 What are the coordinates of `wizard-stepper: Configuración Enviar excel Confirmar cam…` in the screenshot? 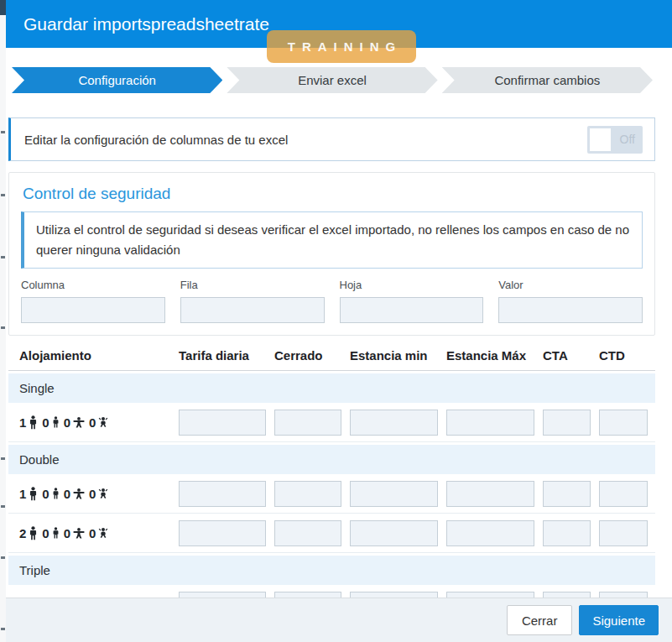 It's located at (332, 81).